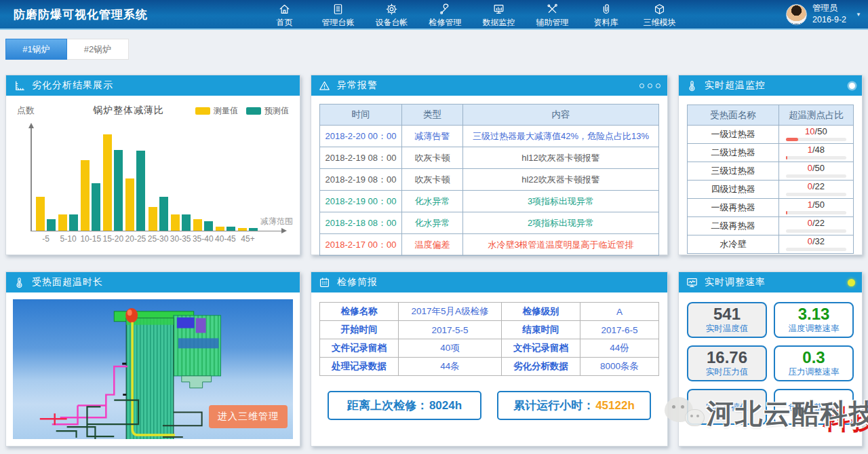  What do you see at coordinates (727, 407) in the screenshot?
I see `metric-card: 实时负荷值` at bounding box center [727, 407].